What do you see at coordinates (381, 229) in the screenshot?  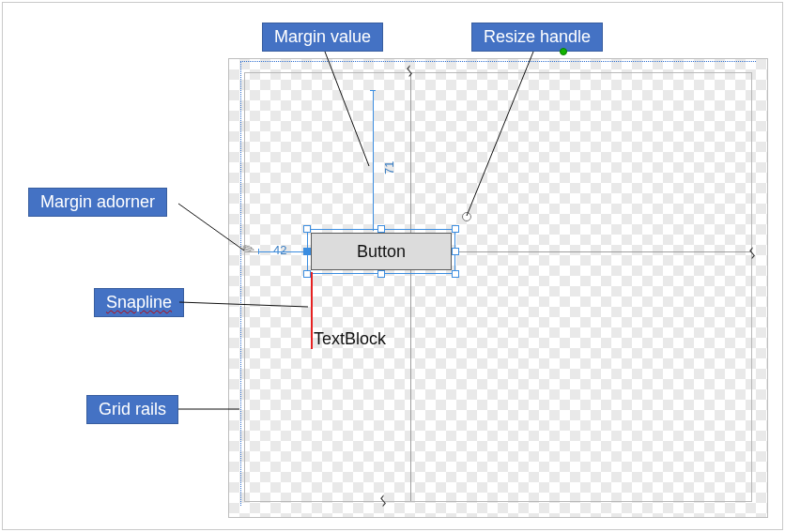 I see `resize-handle-n` at bounding box center [381, 229].